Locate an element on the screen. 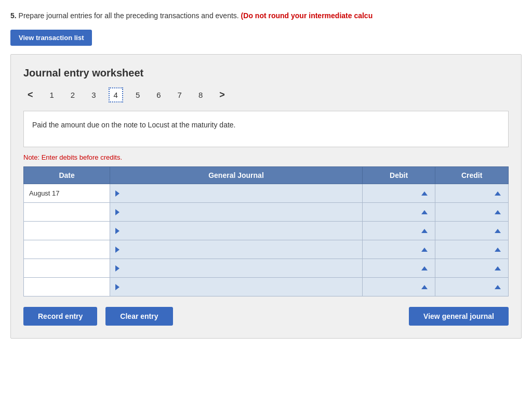  description-text: Paid the amount due on the note to Locus… is located at coordinates (134, 125).